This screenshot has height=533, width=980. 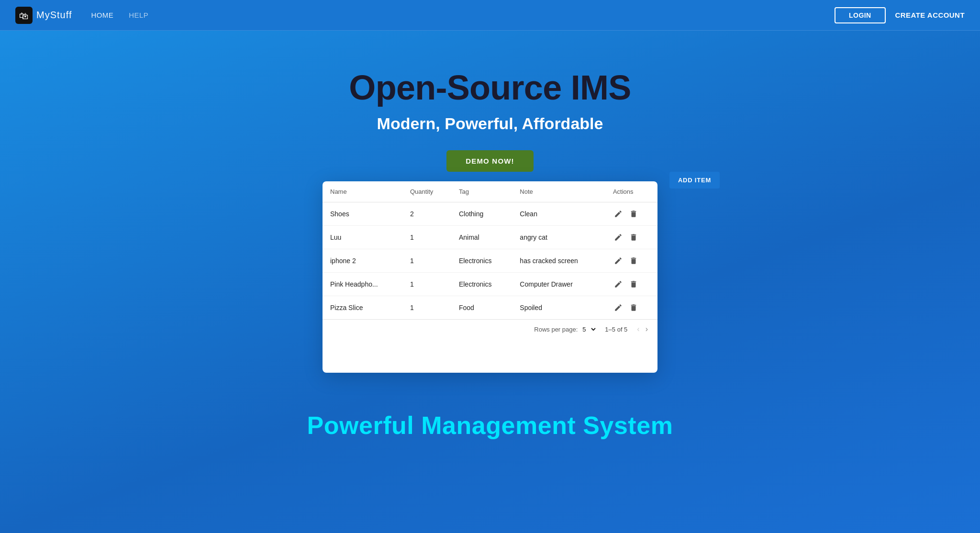 I want to click on cell-name: Pink Headpho..., so click(x=363, y=284).